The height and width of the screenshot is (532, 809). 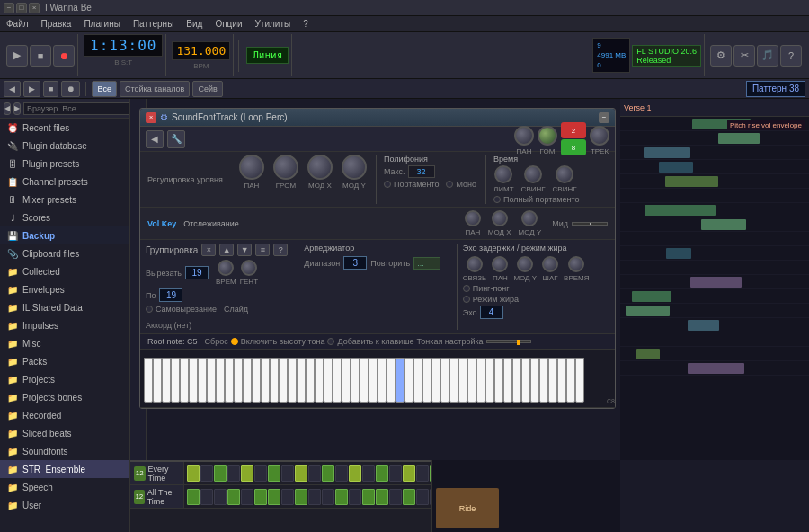 What do you see at coordinates (207, 89) in the screenshot?
I see `save-tab: Сейв` at bounding box center [207, 89].